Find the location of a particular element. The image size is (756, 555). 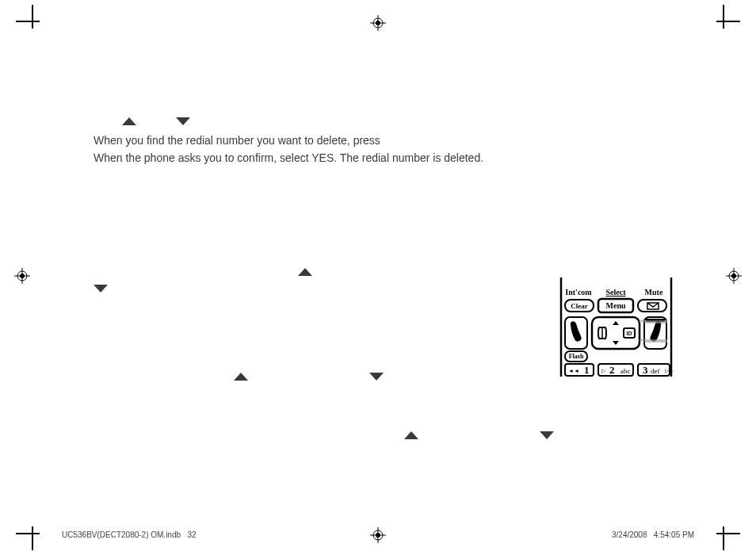

intcom-label: Int'com is located at coordinates (578, 292).